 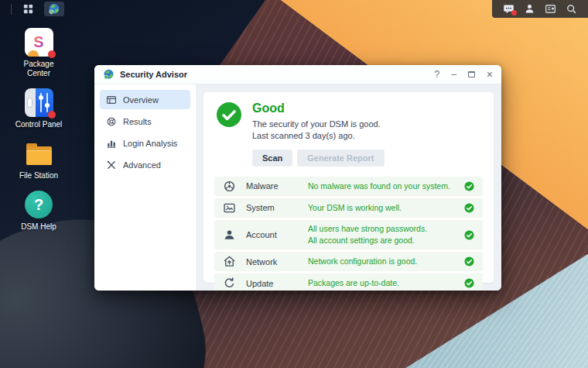 What do you see at coordinates (145, 143) in the screenshot?
I see `sidebar-item-login-analysis: Login Analysis` at bounding box center [145, 143].